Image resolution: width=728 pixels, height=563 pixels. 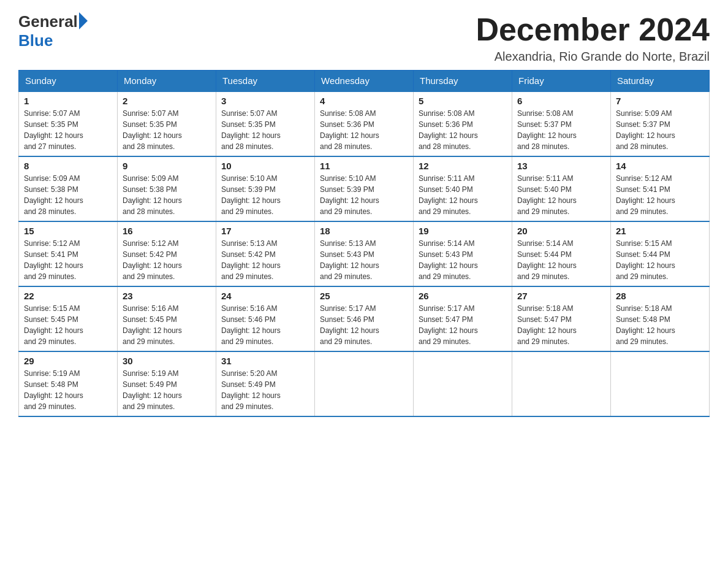 I want to click on day-number: 31, so click(x=265, y=361).